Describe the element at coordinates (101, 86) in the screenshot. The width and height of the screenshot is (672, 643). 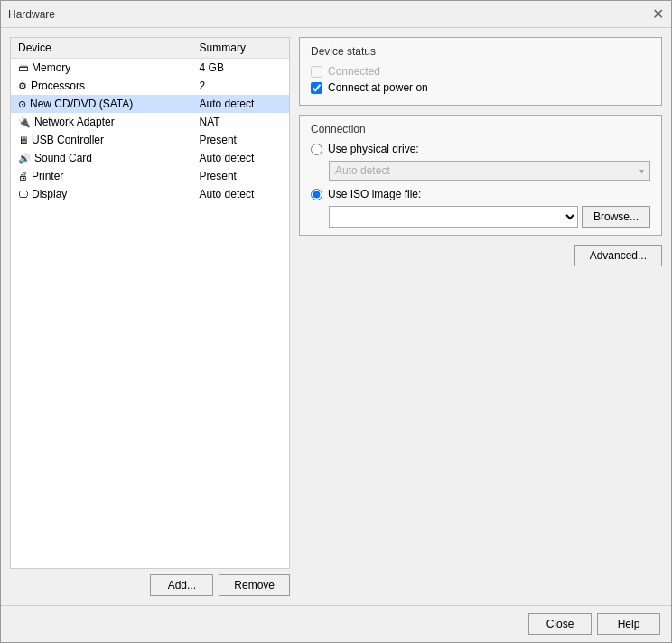
I see `device-name-cell: ⚙Processors` at that location.